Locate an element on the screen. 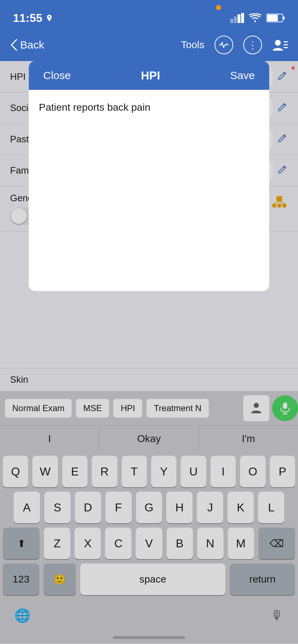 The width and height of the screenshot is (298, 644). modal-save-button: Save is located at coordinates (243, 75).